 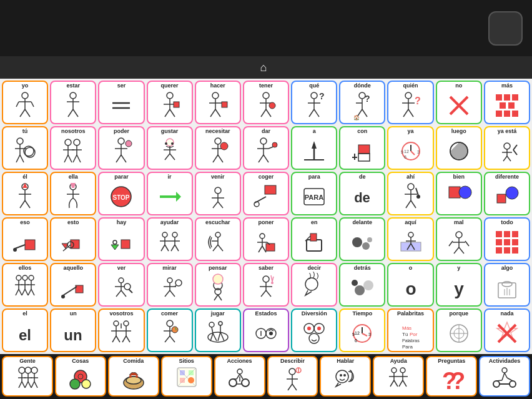 I want to click on cell-dónde: dónde ? 🏠, so click(x=362, y=102).